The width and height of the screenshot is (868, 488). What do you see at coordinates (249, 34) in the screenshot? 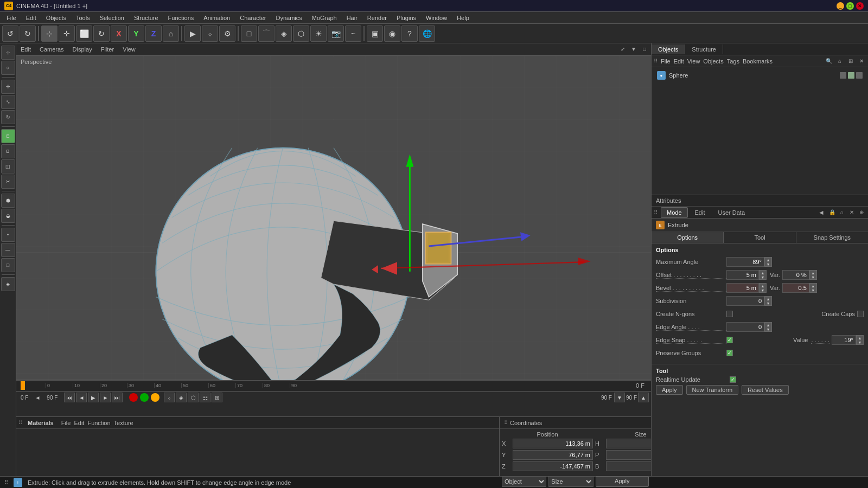
I see `cube-button: □` at bounding box center [249, 34].